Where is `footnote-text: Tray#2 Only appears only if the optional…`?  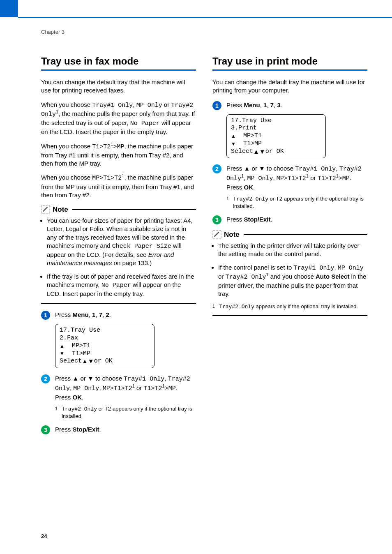 footnote-text: Tray#2 Only appears only if the optional… is located at coordinates (288, 307).